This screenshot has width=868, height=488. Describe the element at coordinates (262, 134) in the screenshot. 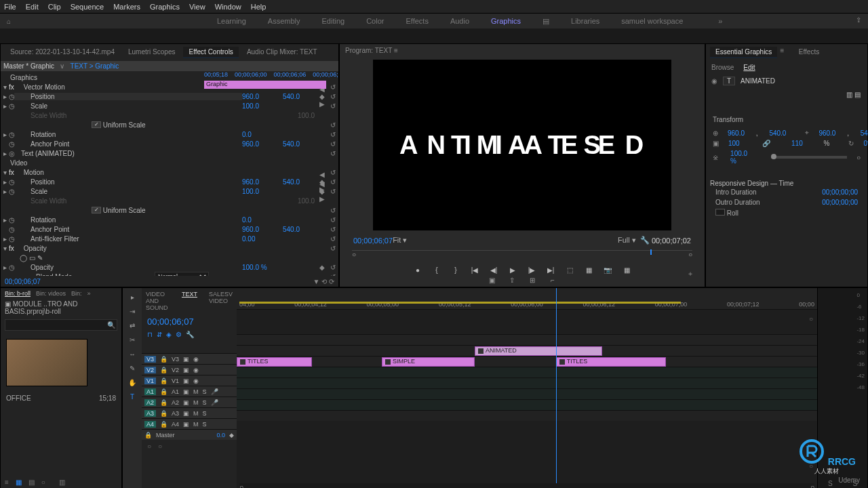

I see `val-rotation: 0.0` at that location.